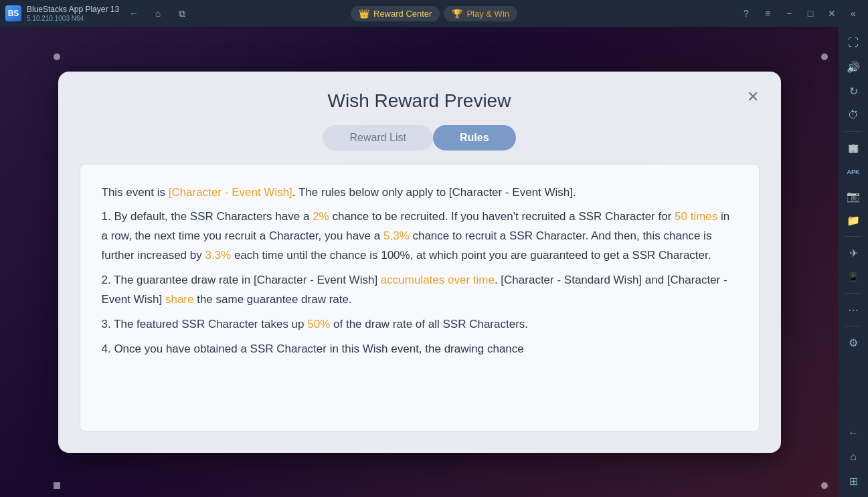 This screenshot has height=497, width=868. I want to click on reward-center-icon: 👑, so click(364, 13).